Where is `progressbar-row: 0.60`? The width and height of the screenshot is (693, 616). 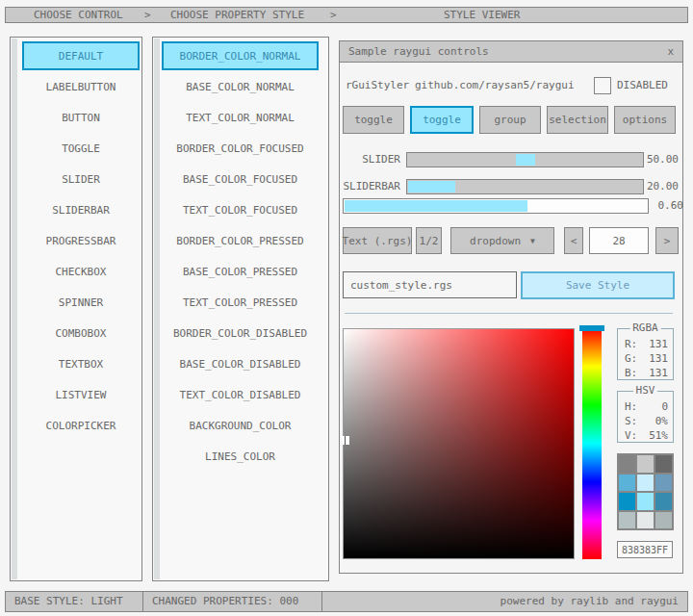 progressbar-row: 0.60 is located at coordinates (509, 206).